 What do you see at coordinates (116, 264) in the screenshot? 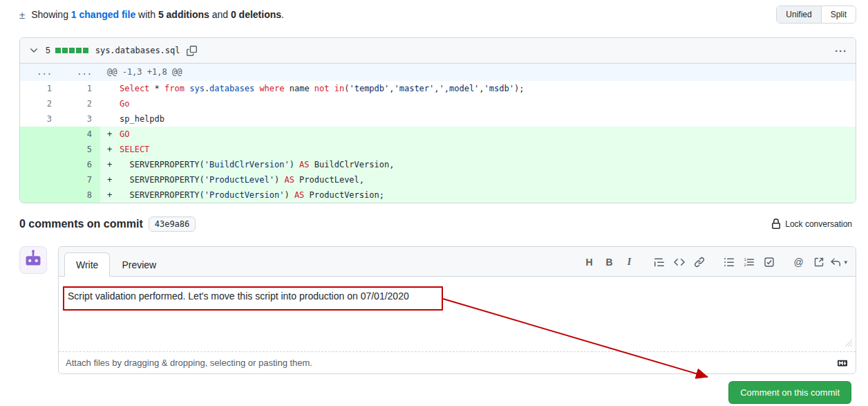
I see `form-tabs: WritePreview` at bounding box center [116, 264].